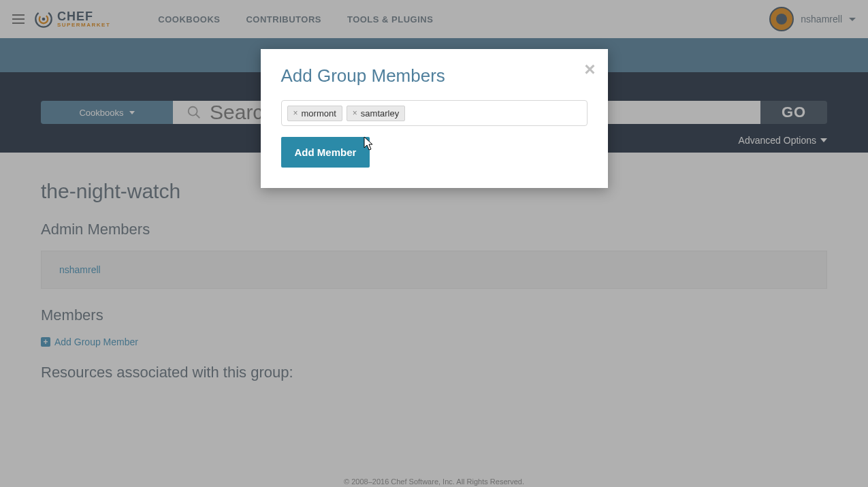 The width and height of the screenshot is (868, 487). What do you see at coordinates (434, 76) in the screenshot?
I see `modal-title: Add Group Members` at bounding box center [434, 76].